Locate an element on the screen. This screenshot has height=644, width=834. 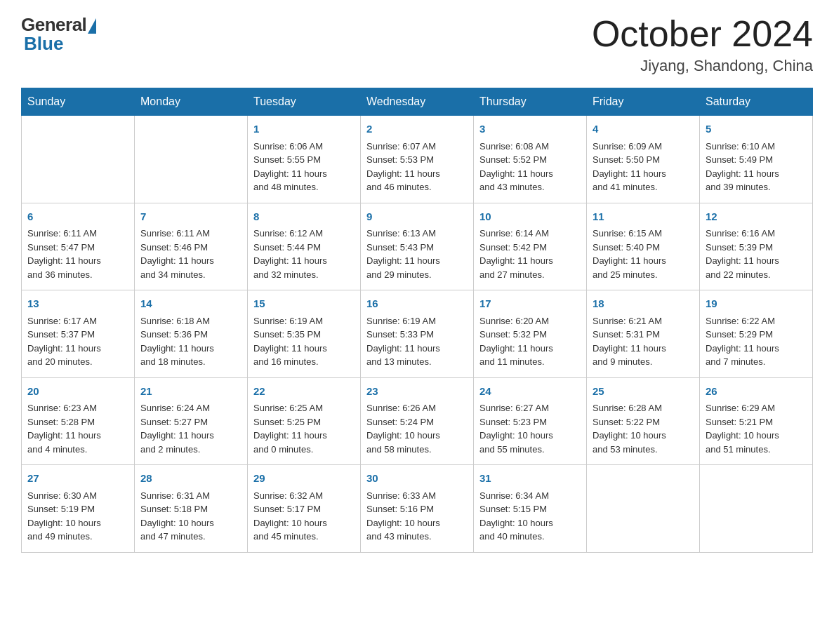
day-number: 9 is located at coordinates (417, 217).